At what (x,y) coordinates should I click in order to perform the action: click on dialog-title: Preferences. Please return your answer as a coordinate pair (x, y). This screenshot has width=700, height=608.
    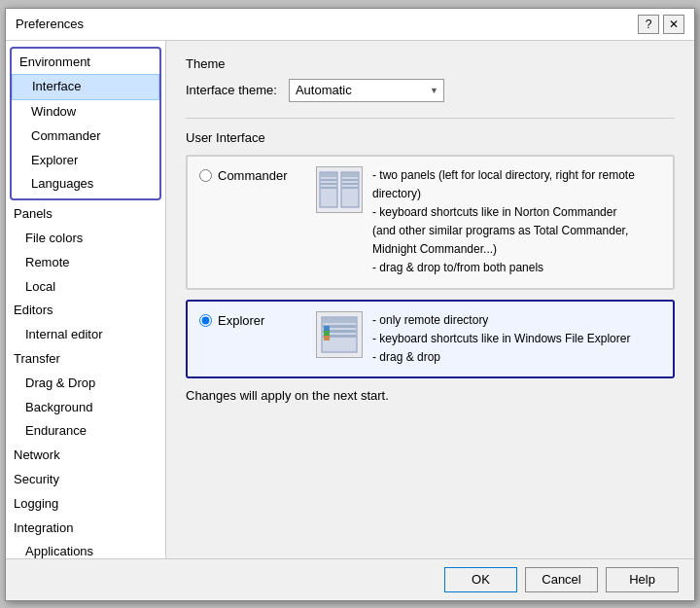
    Looking at the image, I should click on (50, 23).